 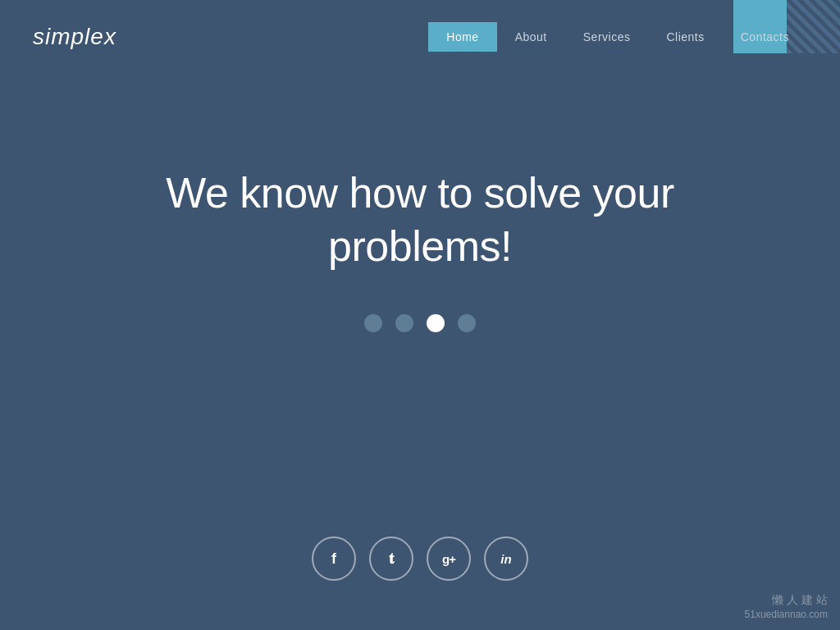 What do you see at coordinates (334, 559) in the screenshot?
I see `facebook-icon: f` at bounding box center [334, 559].